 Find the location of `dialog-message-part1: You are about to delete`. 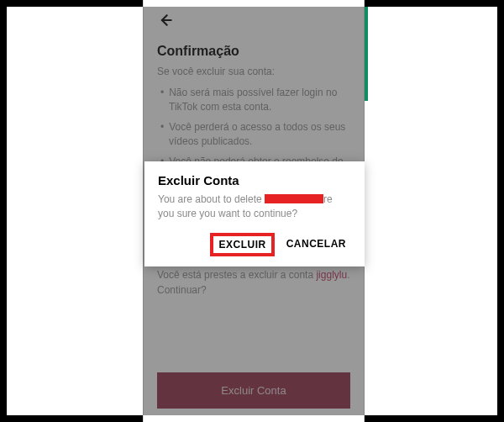

dialog-message-part1: You are about to delete is located at coordinates (212, 199).